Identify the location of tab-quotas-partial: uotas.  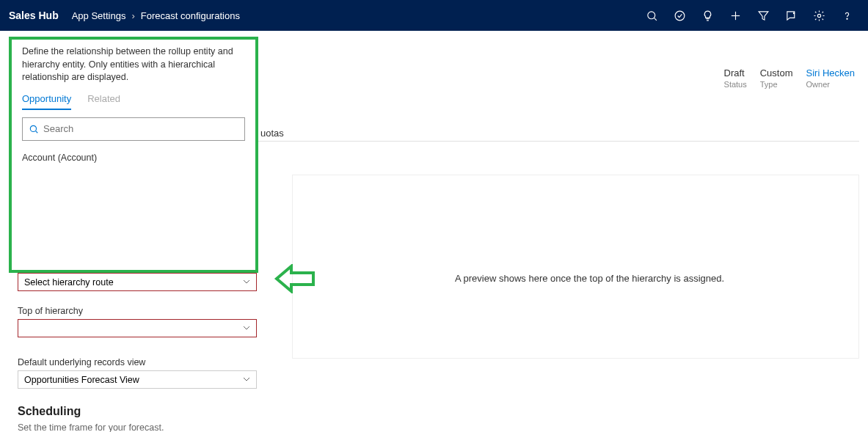
(272, 133).